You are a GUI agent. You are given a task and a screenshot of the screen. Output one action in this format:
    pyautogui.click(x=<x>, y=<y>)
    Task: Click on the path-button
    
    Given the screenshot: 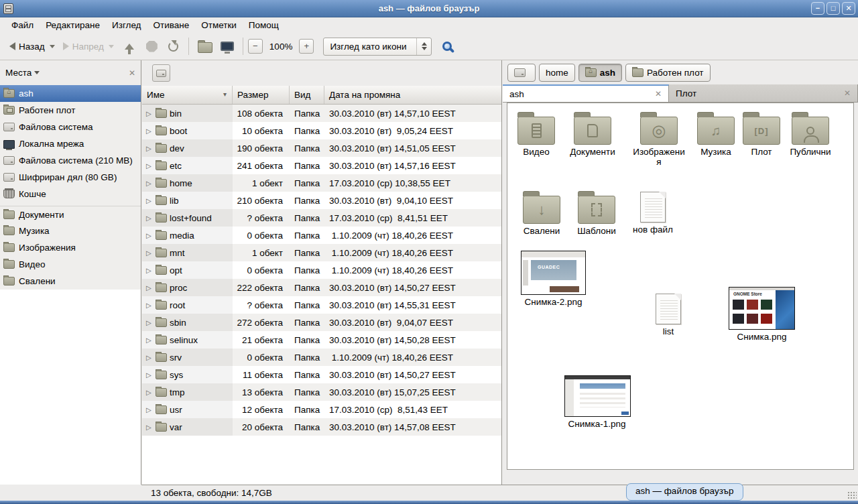 What is the action you would take?
    pyautogui.click(x=522, y=72)
    